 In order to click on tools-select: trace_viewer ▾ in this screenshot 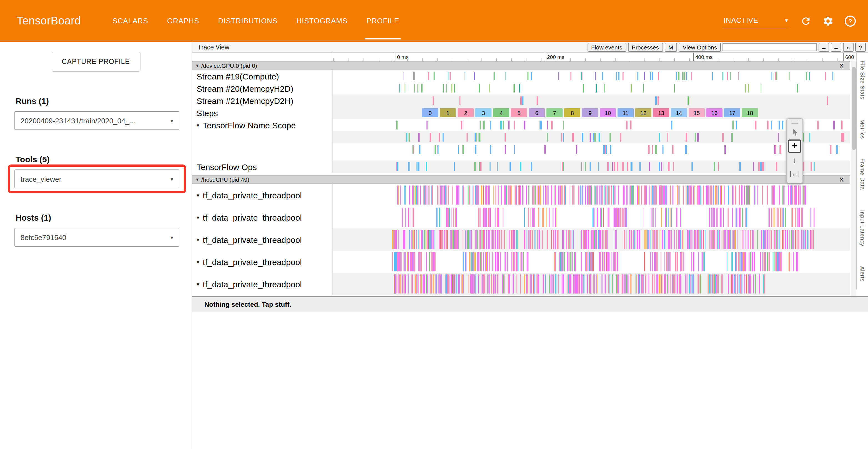, I will do `click(97, 179)`.